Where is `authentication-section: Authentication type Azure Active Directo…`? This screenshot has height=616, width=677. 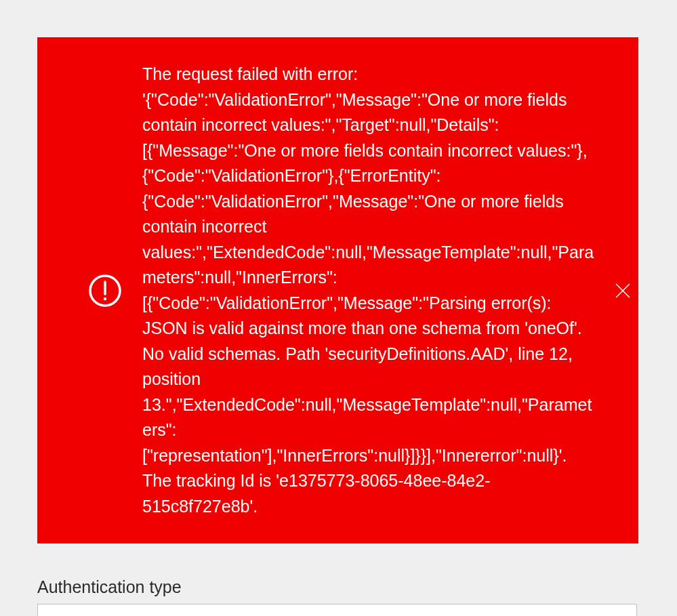 authentication-section: Authentication type Azure Active Directo… is located at coordinates (337, 596).